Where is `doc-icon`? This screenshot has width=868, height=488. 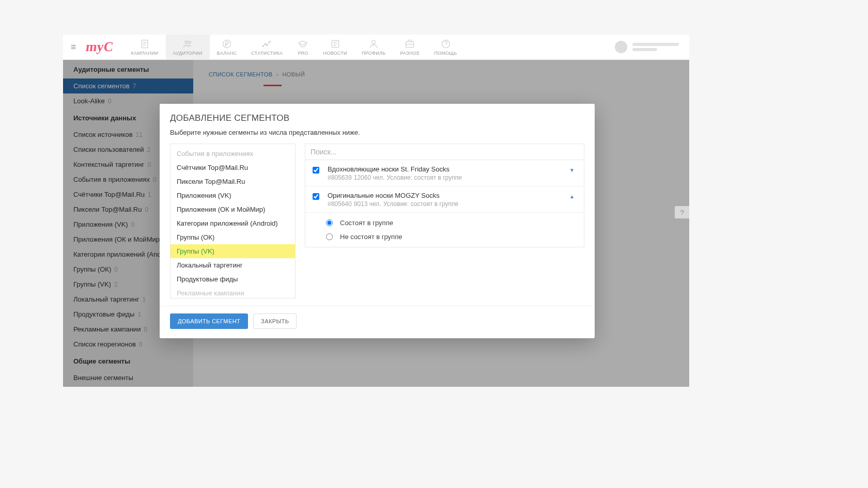
doc-icon is located at coordinates (145, 44).